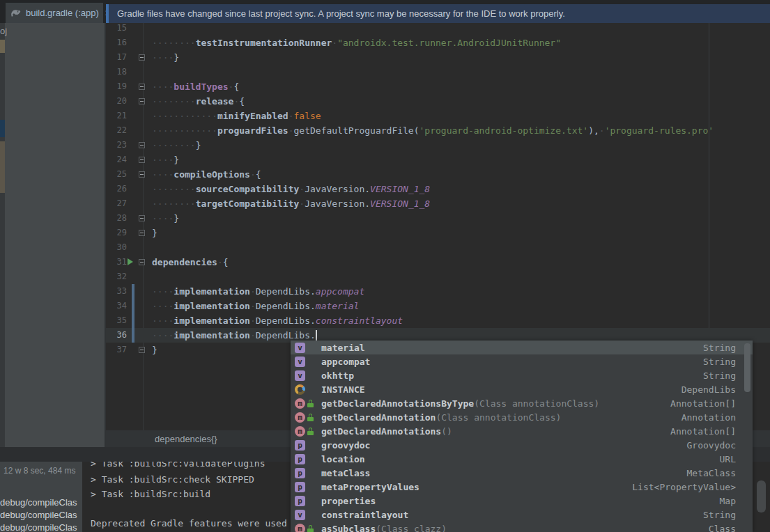 Image resolution: width=770 pixels, height=532 pixels. I want to click on completion-item-groovydoc: pgroovydocGroovydoc, so click(521, 445).